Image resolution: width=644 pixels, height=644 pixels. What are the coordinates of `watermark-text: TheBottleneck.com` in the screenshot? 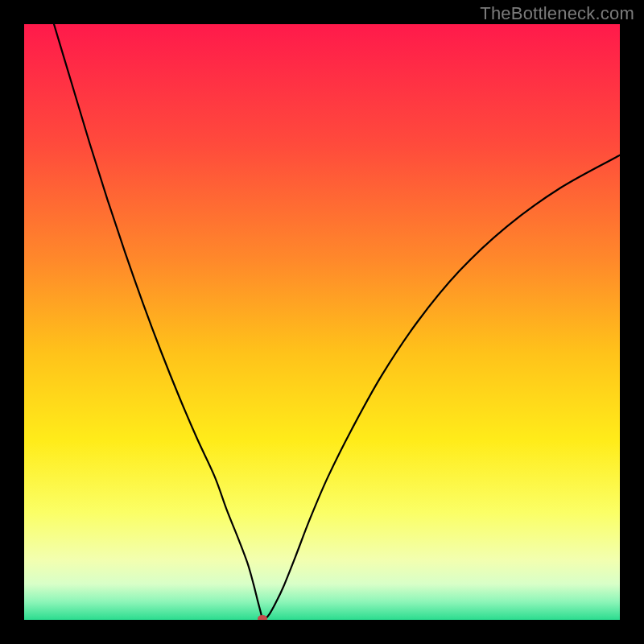 It's located at (557, 14).